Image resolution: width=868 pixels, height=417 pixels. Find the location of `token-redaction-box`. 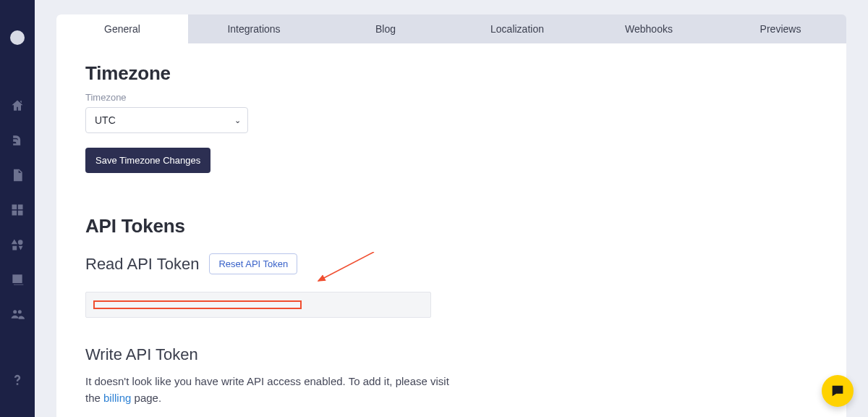

token-redaction-box is located at coordinates (197, 305).